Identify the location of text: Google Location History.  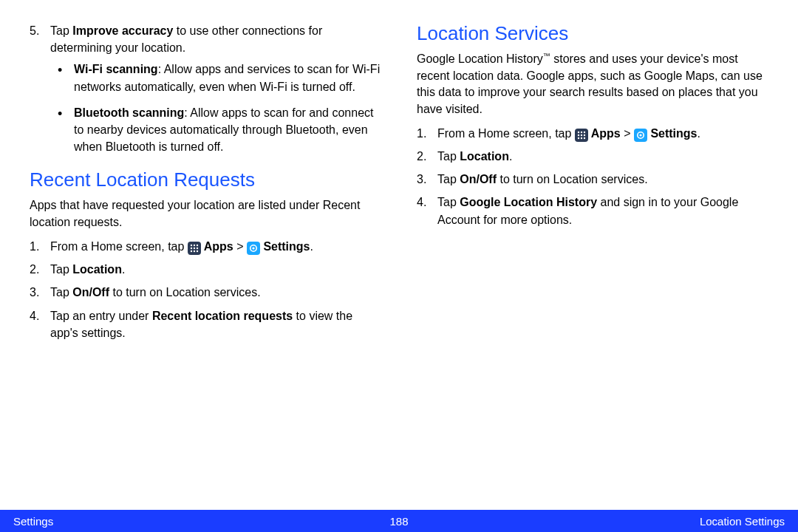
(480, 59).